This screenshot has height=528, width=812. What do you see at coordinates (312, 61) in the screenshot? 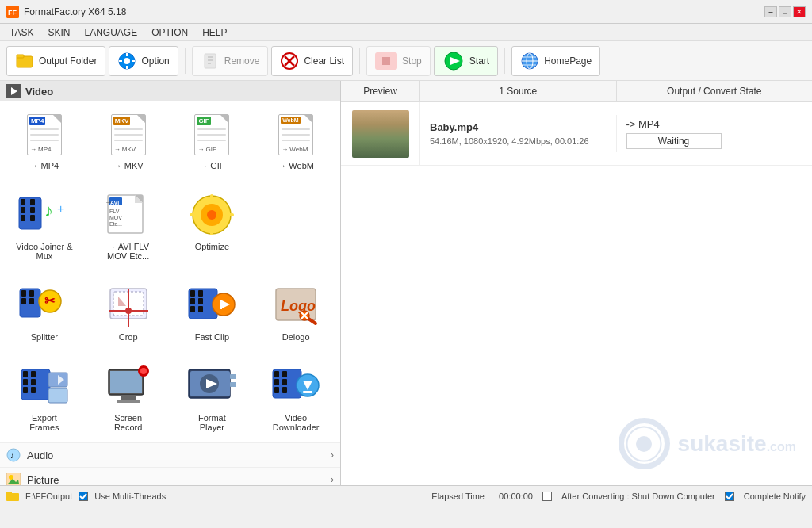
I see `clear-list-button: Clear List` at bounding box center [312, 61].